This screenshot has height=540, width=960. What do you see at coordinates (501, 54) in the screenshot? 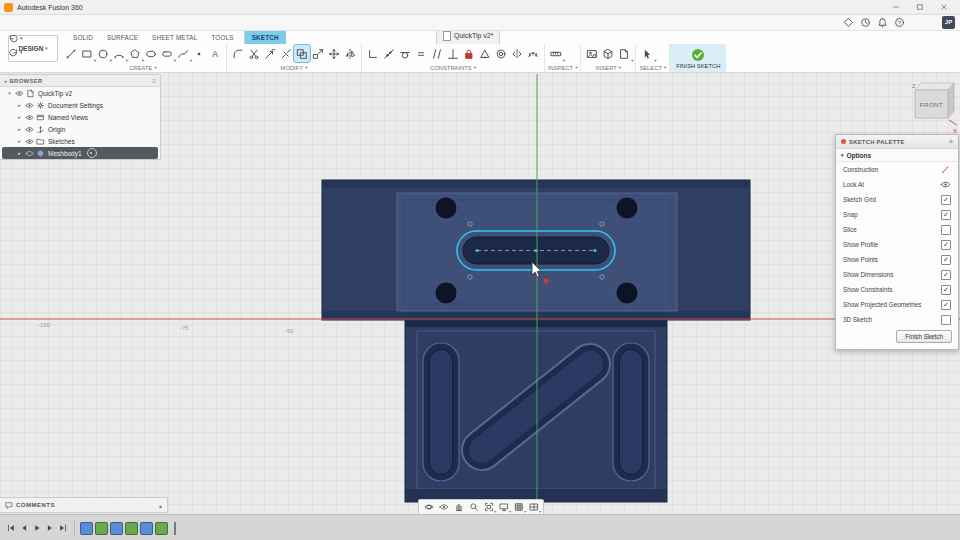
I see `concentric-constraint-icon` at bounding box center [501, 54].